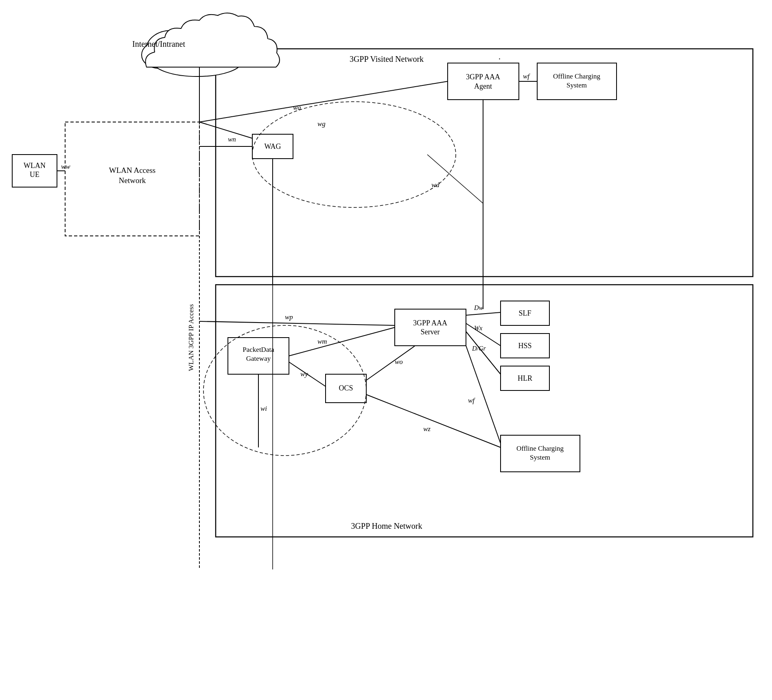 The width and height of the screenshot is (772, 700). What do you see at coordinates (264, 408) in the screenshot?
I see `wi-label: wi` at bounding box center [264, 408].